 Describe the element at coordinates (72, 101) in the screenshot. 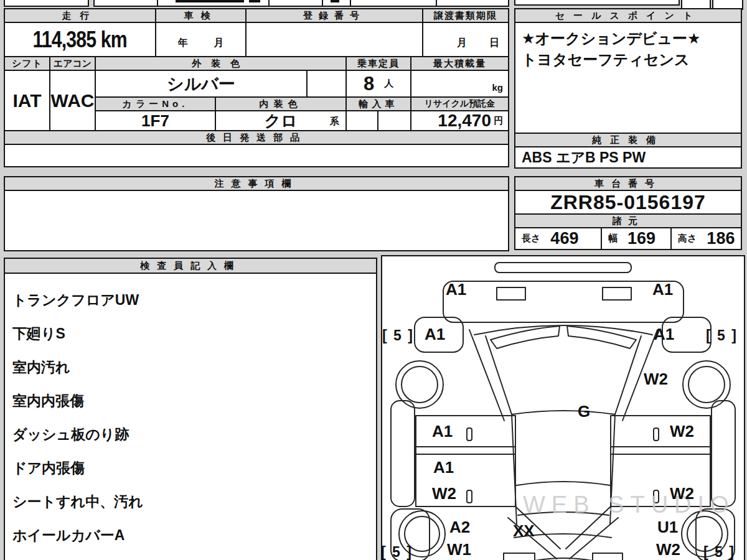

I see `aircon-value: WAC` at that location.